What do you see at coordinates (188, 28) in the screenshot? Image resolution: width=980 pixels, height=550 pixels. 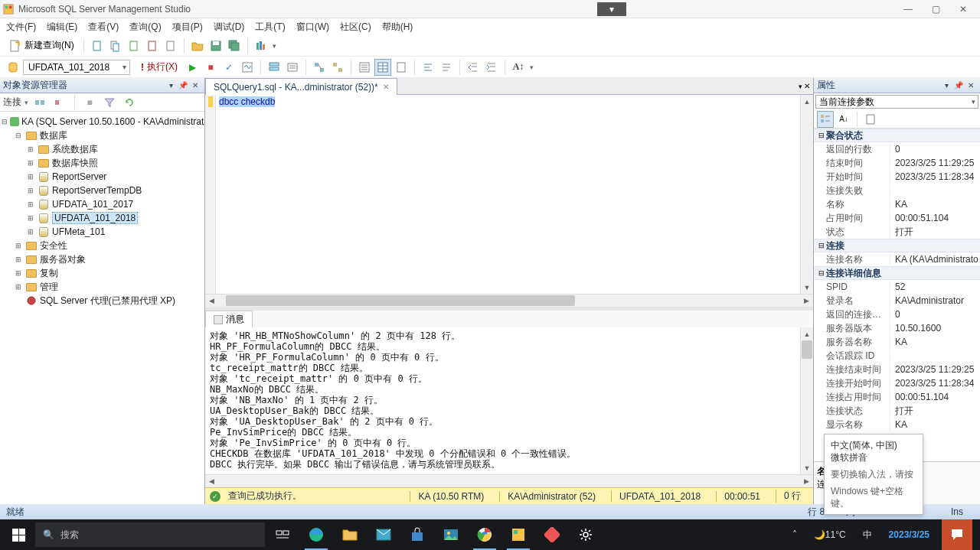 I see `menu-project: 项目(P)` at bounding box center [188, 28].